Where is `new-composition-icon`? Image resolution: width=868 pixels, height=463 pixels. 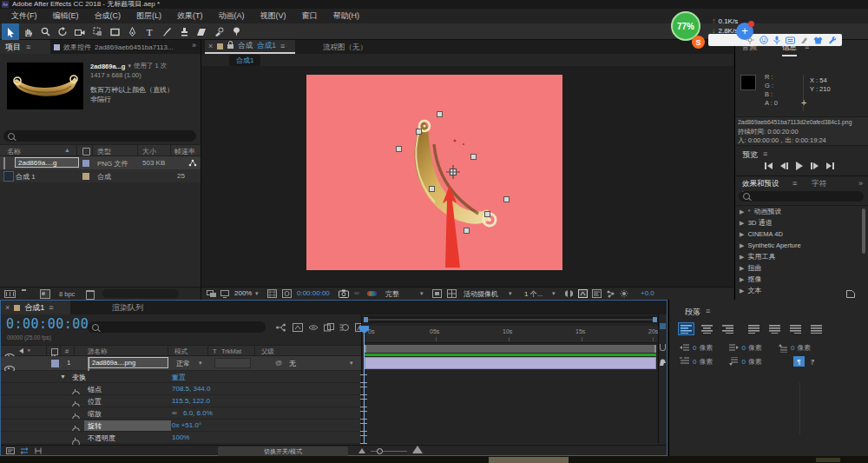 new-composition-icon is located at coordinates (45, 294).